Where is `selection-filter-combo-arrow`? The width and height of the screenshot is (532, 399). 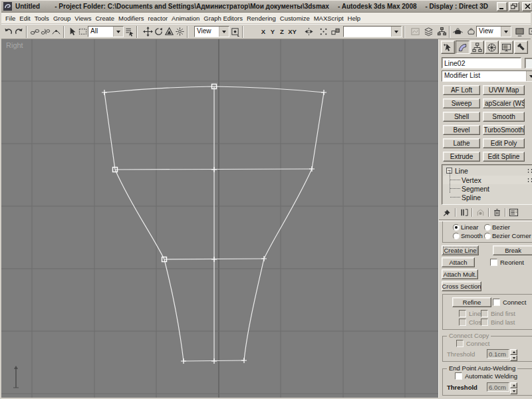
selection-filter-combo-arrow is located at coordinates (118, 32).